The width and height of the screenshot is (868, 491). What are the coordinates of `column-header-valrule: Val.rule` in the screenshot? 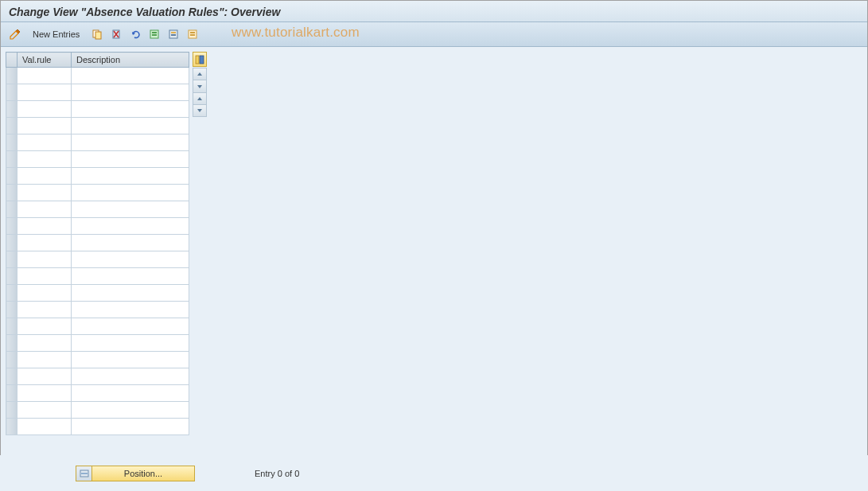 It's located at (45, 60).